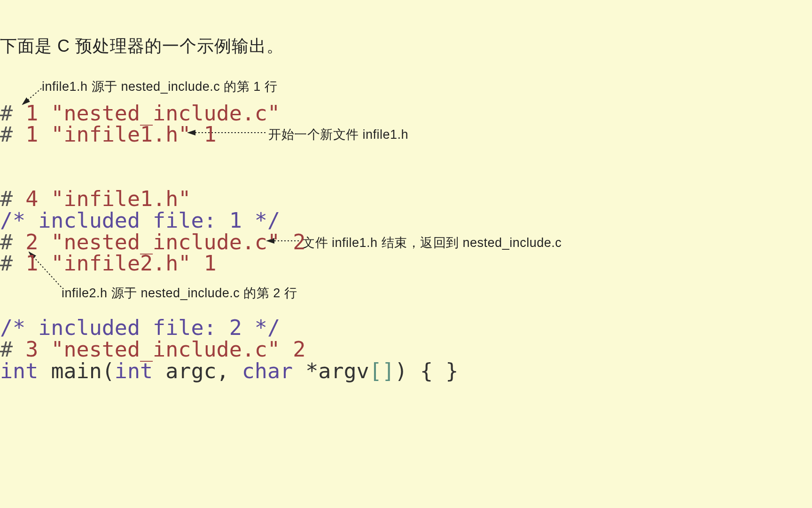 The width and height of the screenshot is (812, 508). What do you see at coordinates (180, 293) in the screenshot?
I see `annotation-4: infile2.h 源于 nested_include.c 的第 2 行` at bounding box center [180, 293].